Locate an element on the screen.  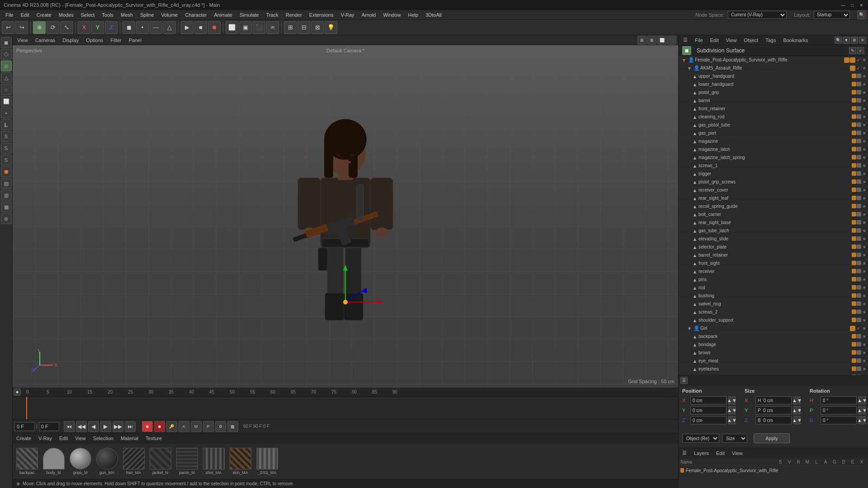
search-btn: 🔍 is located at coordinates (862, 15).